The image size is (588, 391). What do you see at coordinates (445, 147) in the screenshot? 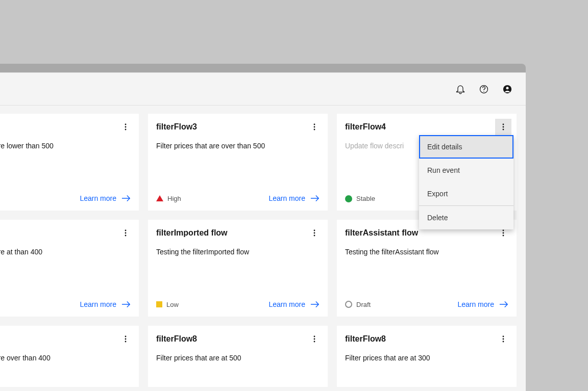
I see `menu-item-label: Edit details` at bounding box center [445, 147].